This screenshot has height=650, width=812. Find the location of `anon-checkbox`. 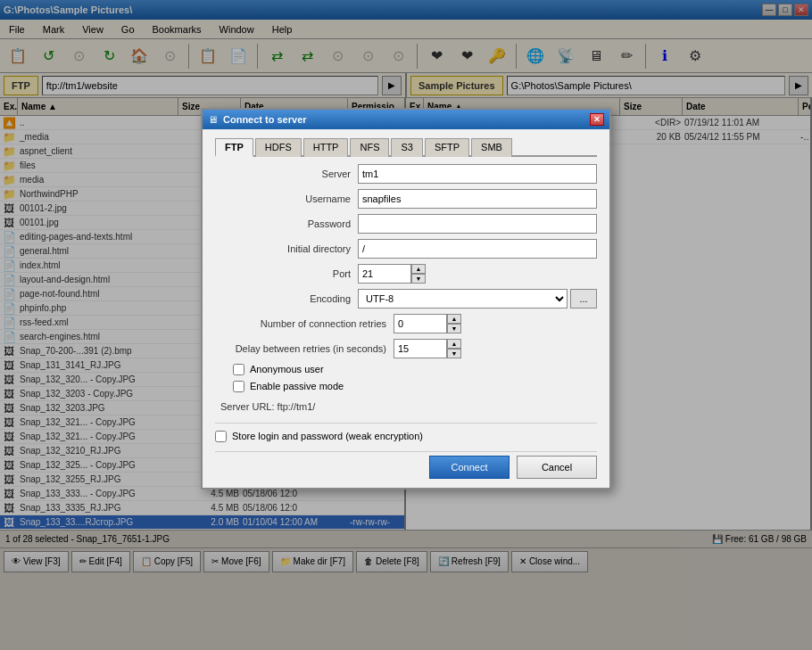

anon-checkbox is located at coordinates (239, 369).